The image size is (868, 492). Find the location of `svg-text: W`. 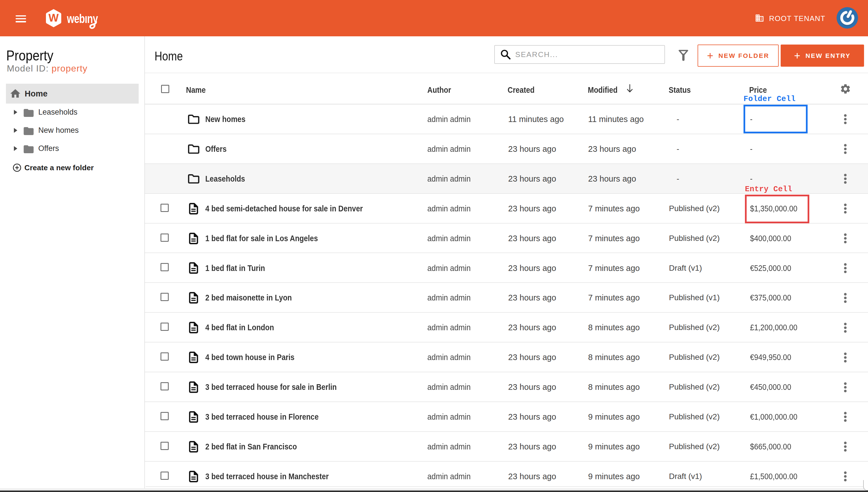

svg-text: W is located at coordinates (54, 18).